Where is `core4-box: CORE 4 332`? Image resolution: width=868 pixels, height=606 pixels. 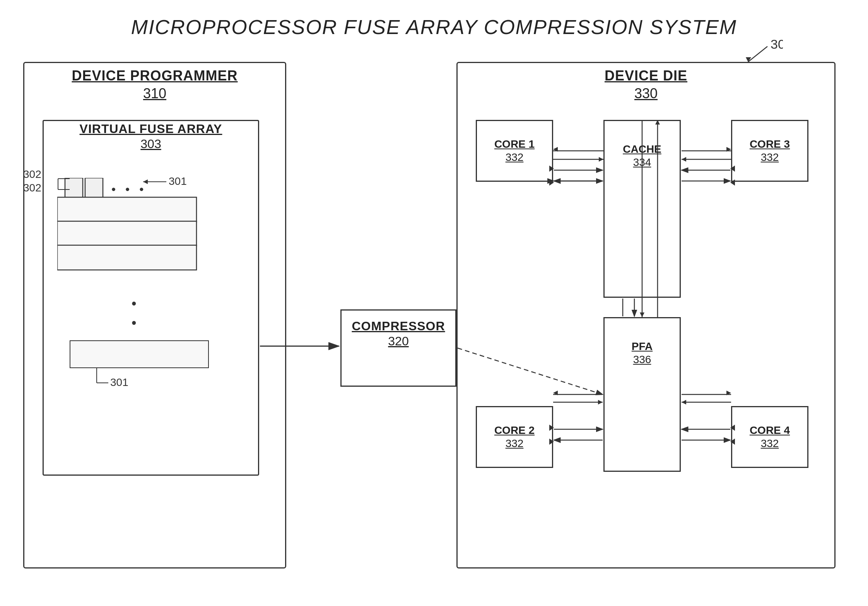 core4-box: CORE 4 332 is located at coordinates (770, 437).